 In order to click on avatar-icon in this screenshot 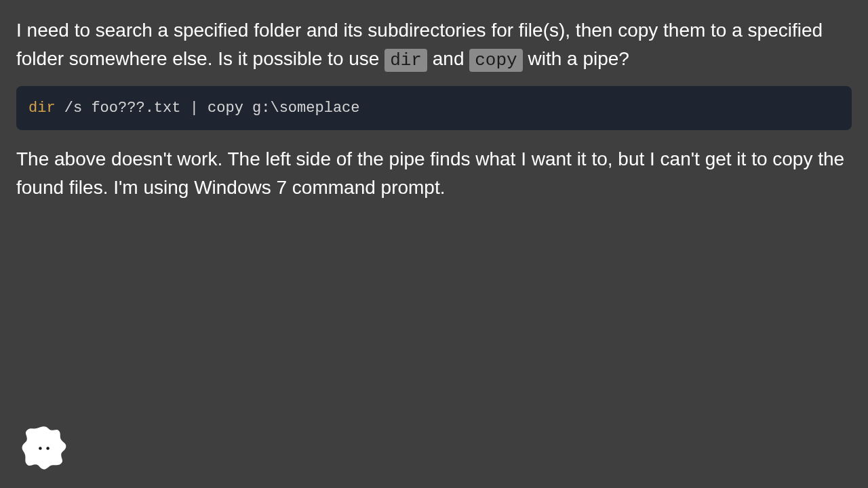, I will do `click(44, 447)`.